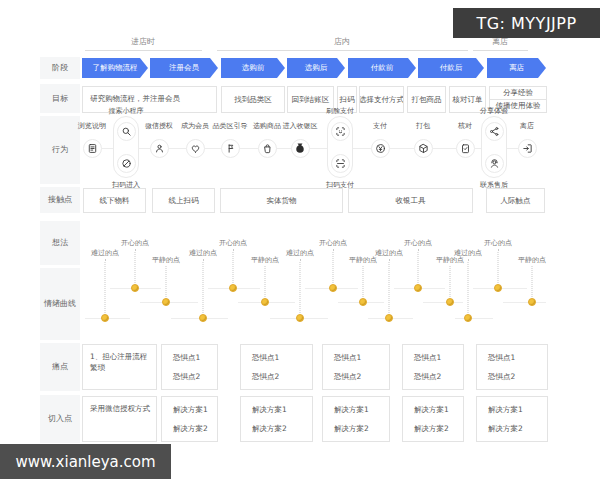 The width and height of the screenshot is (600, 480). I want to click on row-label-stage: 阶段, so click(60, 68).